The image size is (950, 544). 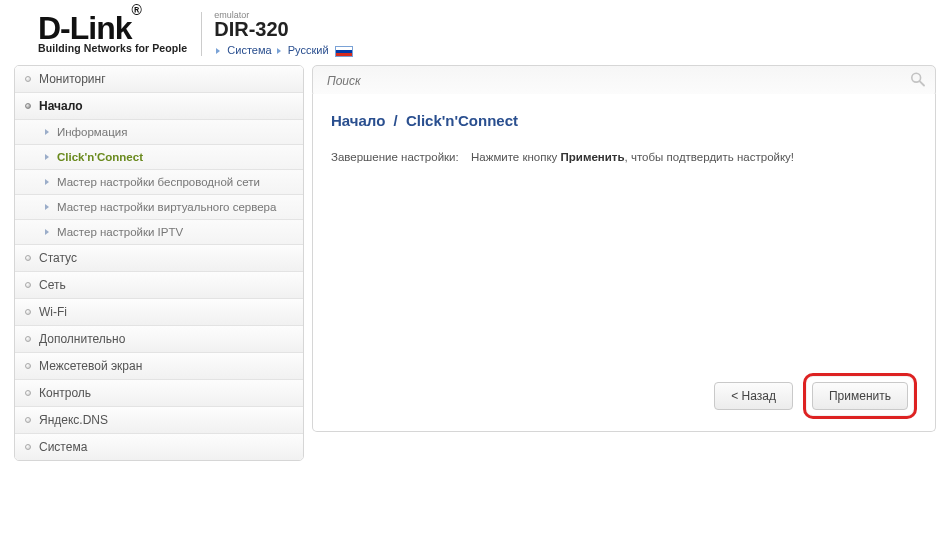 What do you see at coordinates (112, 48) in the screenshot?
I see `logo-tagline: Building Networks for People` at bounding box center [112, 48].